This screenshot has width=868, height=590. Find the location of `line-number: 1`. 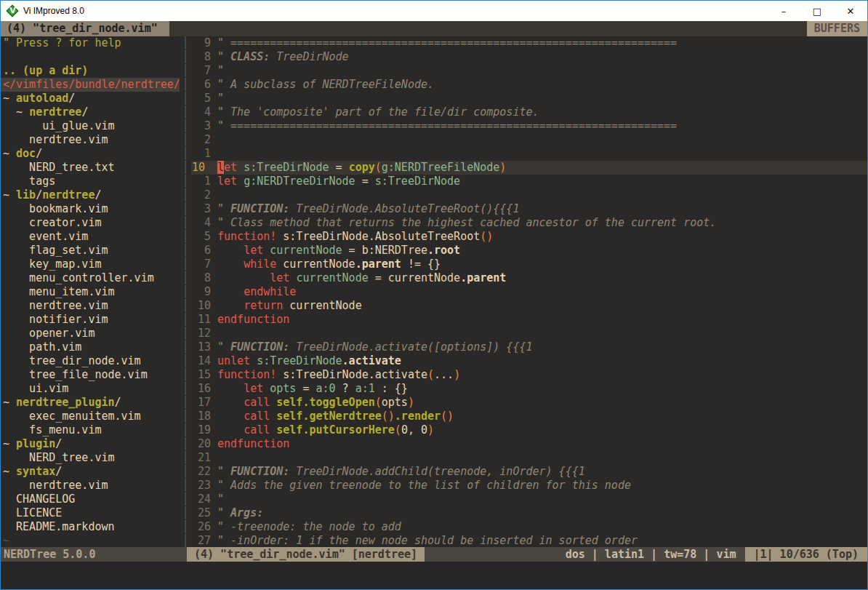

line-number: 1 is located at coordinates (204, 154).